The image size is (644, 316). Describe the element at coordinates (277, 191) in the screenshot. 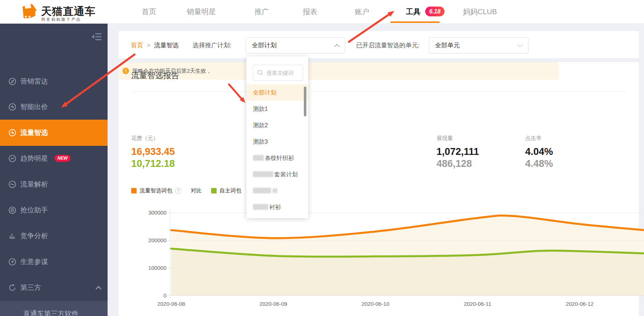

I see `dropdown-option-censored: 裤` at that location.